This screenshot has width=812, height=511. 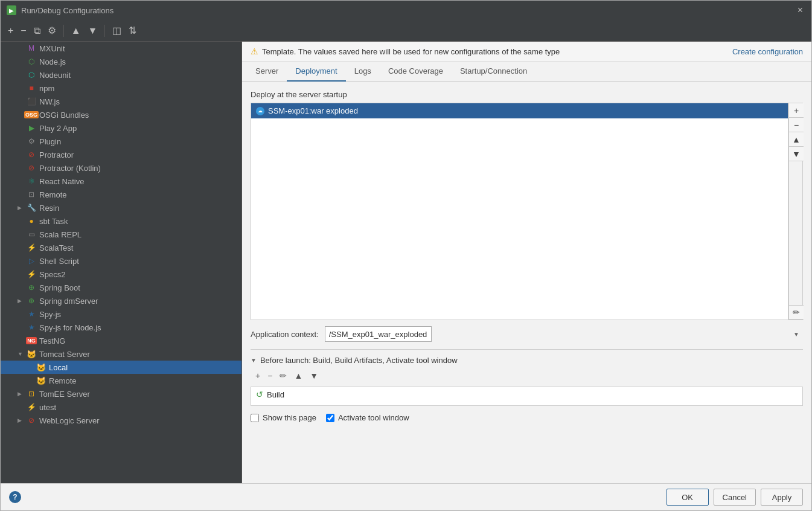 What do you see at coordinates (121, 194) in the screenshot?
I see `sidebar-item-remote: ⊡ Remote` at bounding box center [121, 194].